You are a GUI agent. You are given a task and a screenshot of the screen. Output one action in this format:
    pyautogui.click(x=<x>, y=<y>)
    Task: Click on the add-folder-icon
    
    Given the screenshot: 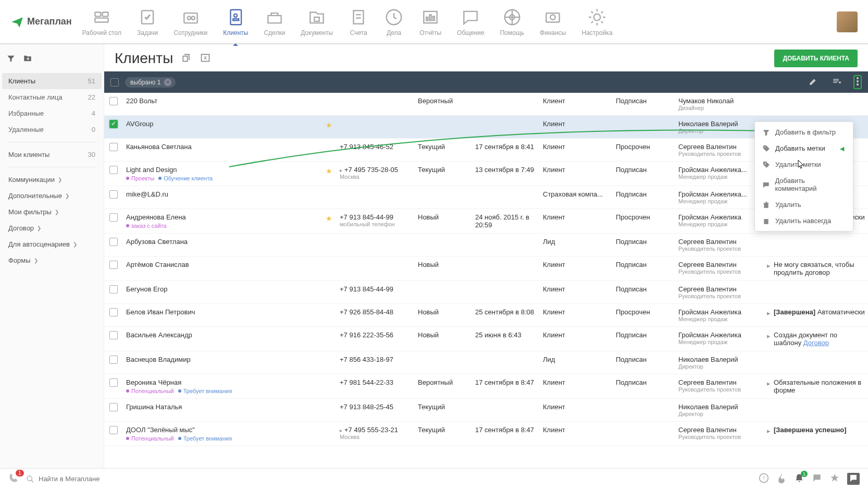 What is the action you would take?
    pyautogui.click(x=28, y=59)
    